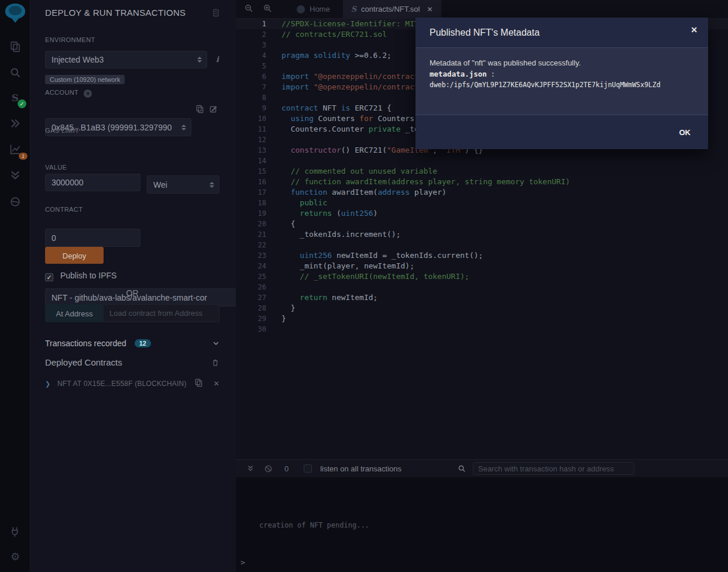 The height and width of the screenshot is (572, 728). What do you see at coordinates (15, 202) in the screenshot?
I see `debugger-icon` at bounding box center [15, 202].